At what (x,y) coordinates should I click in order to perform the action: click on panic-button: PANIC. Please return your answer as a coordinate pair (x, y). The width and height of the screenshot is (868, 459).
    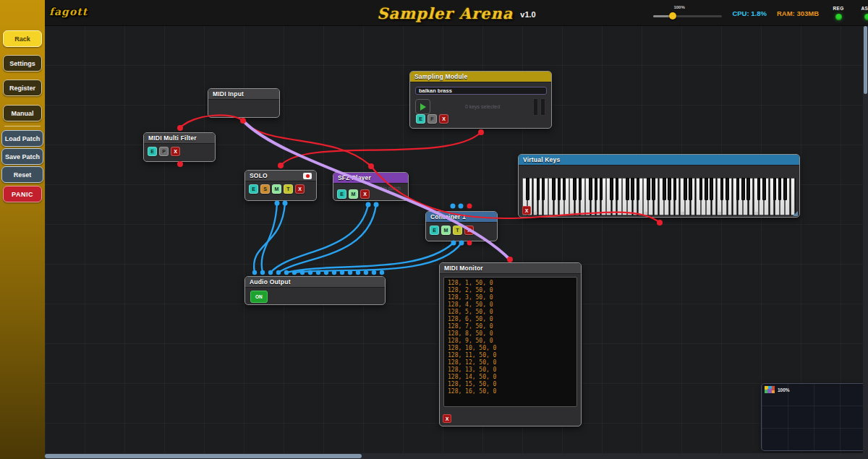
    Looking at the image, I should click on (22, 194).